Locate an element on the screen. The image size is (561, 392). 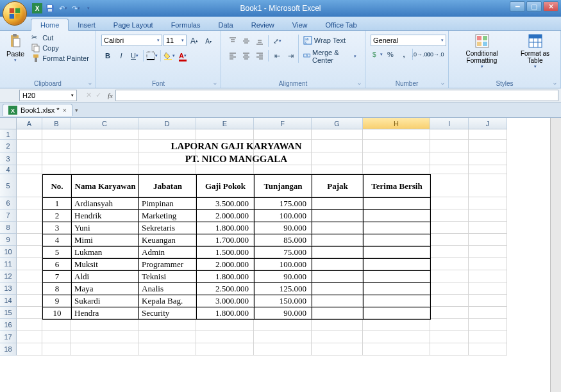
cell-J17 is located at coordinates (488, 337).